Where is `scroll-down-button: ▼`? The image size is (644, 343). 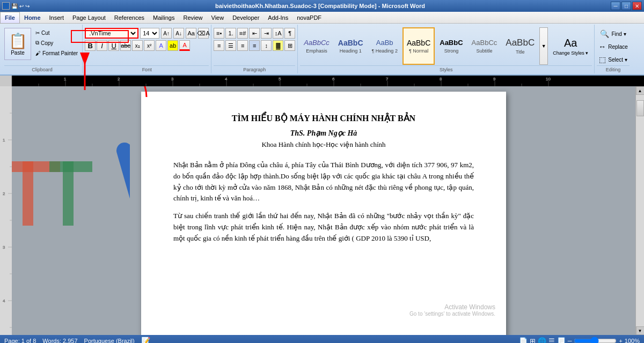
scroll-down-button: ▼ is located at coordinates (640, 331).